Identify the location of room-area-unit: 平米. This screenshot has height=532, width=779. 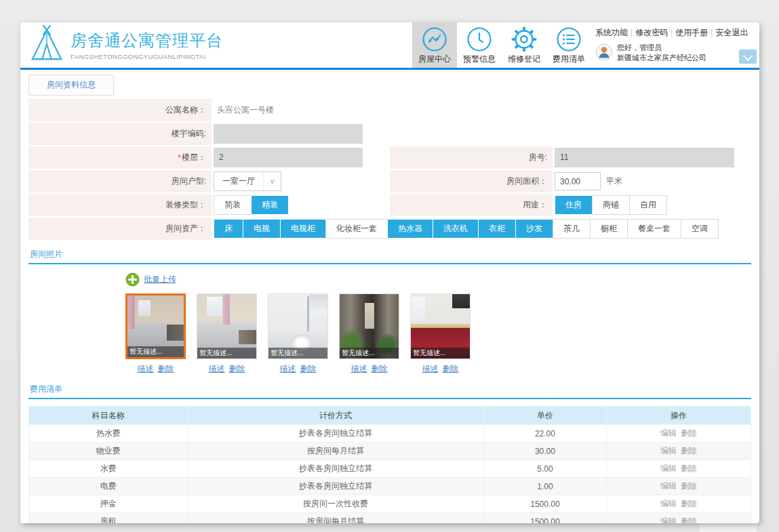
(614, 182).